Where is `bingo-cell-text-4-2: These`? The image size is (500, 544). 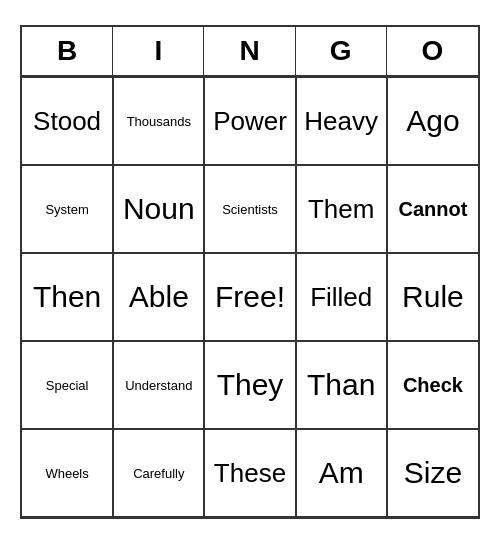
bingo-cell-text-4-2: These is located at coordinates (250, 474).